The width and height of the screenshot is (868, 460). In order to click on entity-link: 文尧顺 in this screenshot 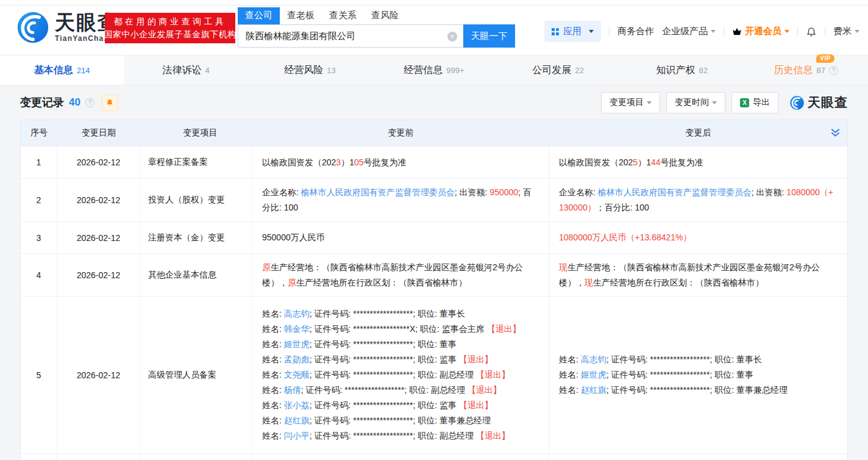, I will do `click(297, 375)`.